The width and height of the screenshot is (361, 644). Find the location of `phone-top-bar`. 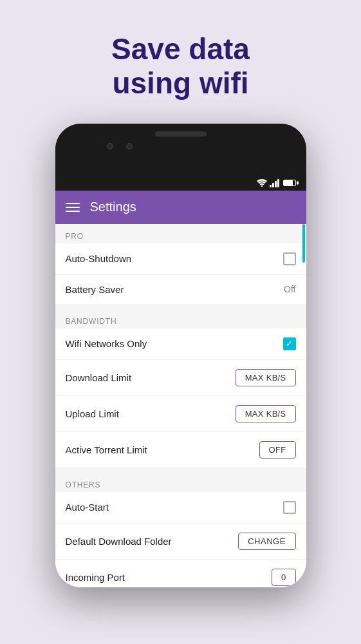

phone-top-bar is located at coordinates (181, 149).